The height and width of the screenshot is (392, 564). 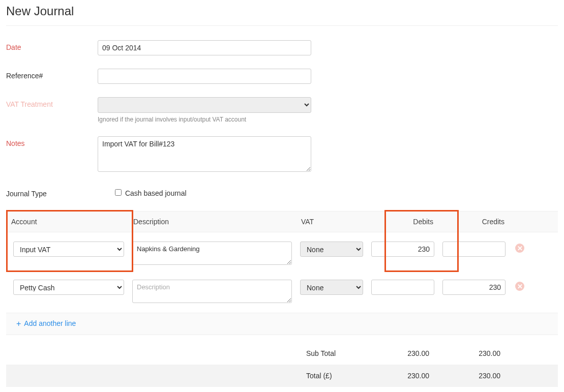 What do you see at coordinates (52, 74) in the screenshot?
I see `reference-label: Reference#` at bounding box center [52, 74].